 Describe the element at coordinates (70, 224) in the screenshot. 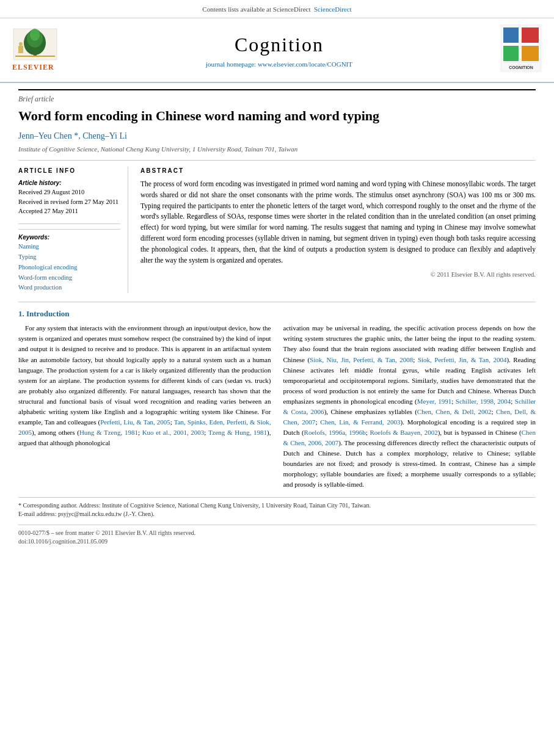

I see `divider` at that location.